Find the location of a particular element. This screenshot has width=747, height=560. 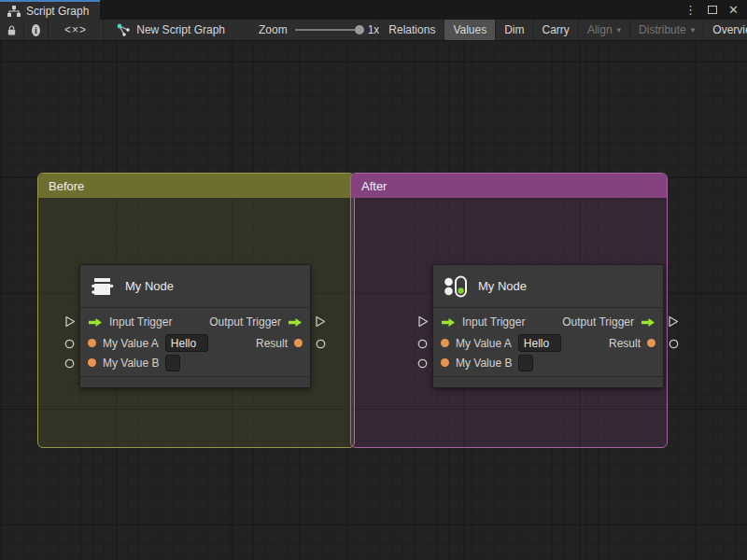

graph-toolbar: i <×> New Script Graph Zoom 1x Relati is located at coordinates (374, 30).